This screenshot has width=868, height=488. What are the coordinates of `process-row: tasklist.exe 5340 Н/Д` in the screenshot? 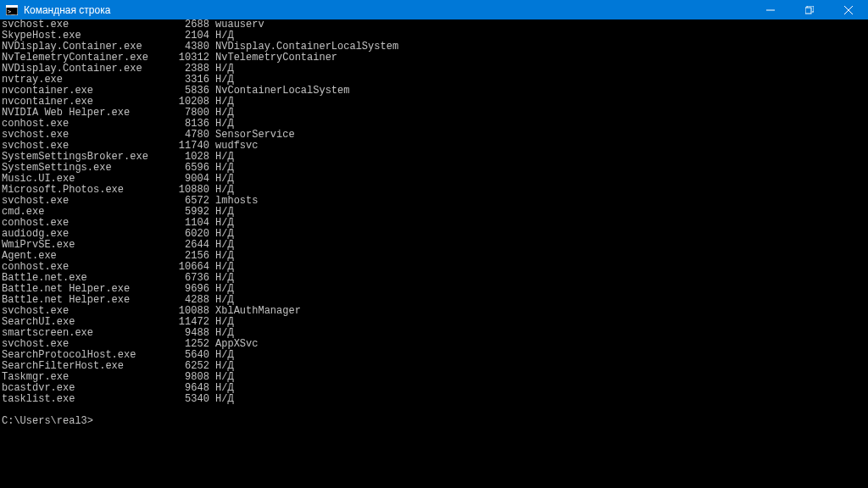 It's located at (435, 400).